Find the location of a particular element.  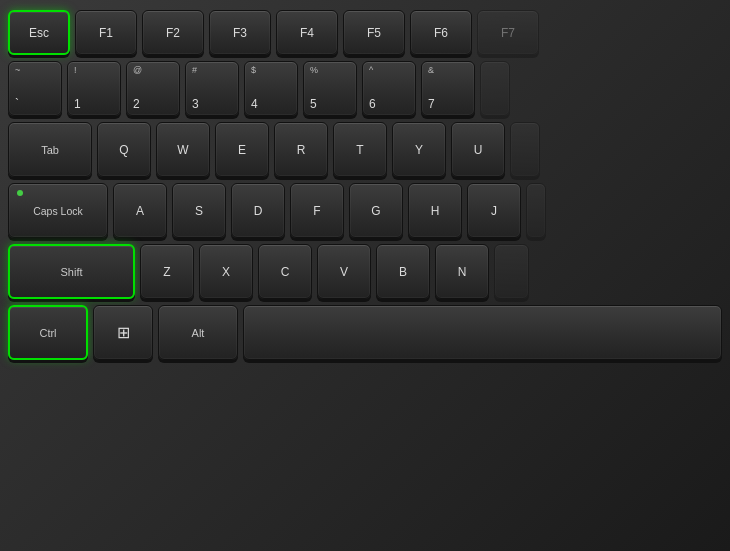

3-key: # 3 is located at coordinates (212, 88).